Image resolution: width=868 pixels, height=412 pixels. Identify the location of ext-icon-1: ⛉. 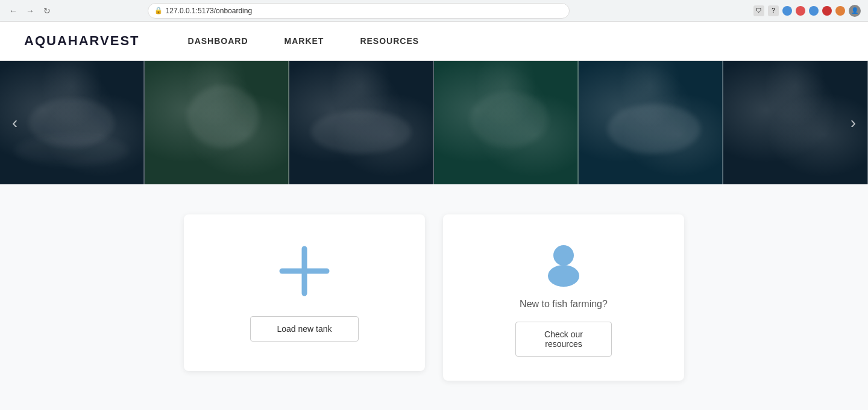
(759, 11).